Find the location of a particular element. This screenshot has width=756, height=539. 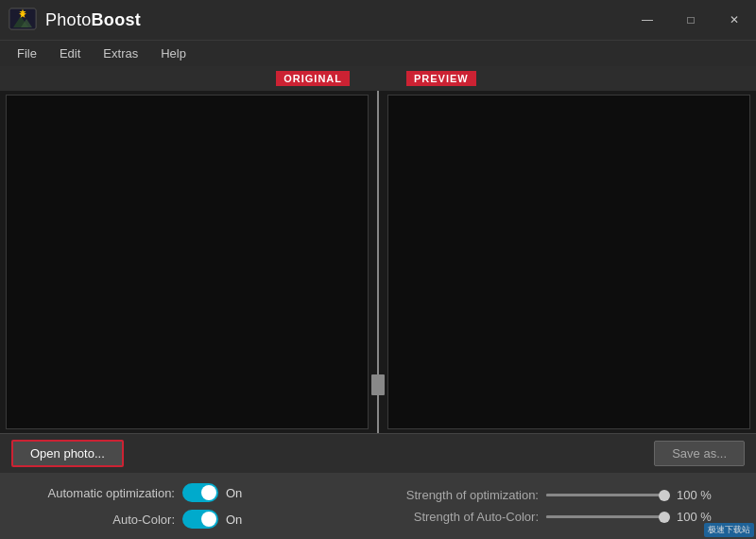

settings-left: Automatic optimization: On Auto-Color: O… is located at coordinates (203, 506).